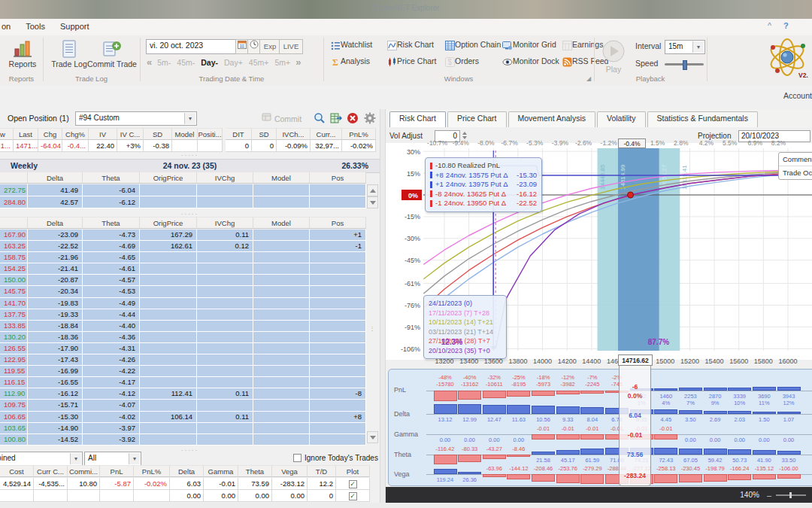 The height and width of the screenshot is (508, 812). I want to click on zoom-slider-thumb, so click(791, 495).